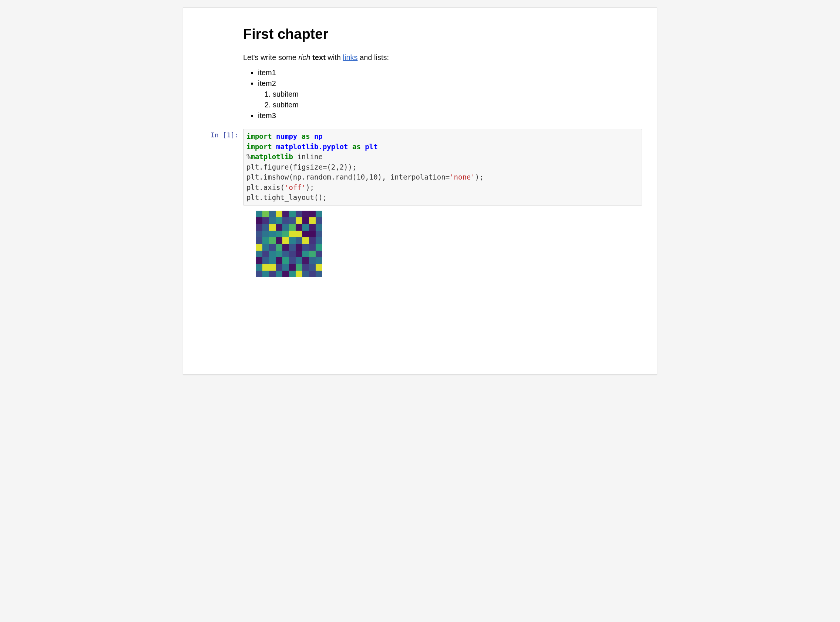 The height and width of the screenshot is (622, 840). I want to click on code-line-tail: );, so click(479, 177).